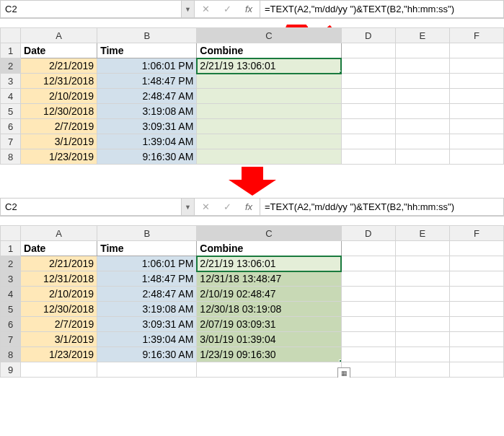  What do you see at coordinates (269, 325) in the screenshot?
I see `cell-combine: 2/07/19 03:09:31` at bounding box center [269, 325].